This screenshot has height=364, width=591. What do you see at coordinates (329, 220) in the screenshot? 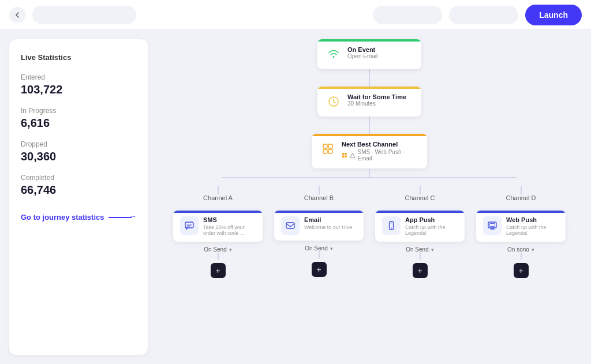
I see `email-title: Email` at bounding box center [329, 220].